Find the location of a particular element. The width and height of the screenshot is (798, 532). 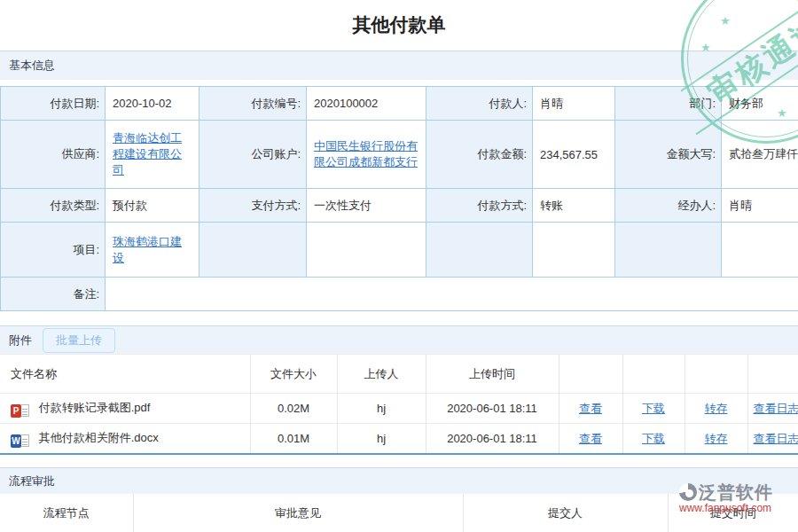

amount-label: 付款金额: is located at coordinates (480, 154).